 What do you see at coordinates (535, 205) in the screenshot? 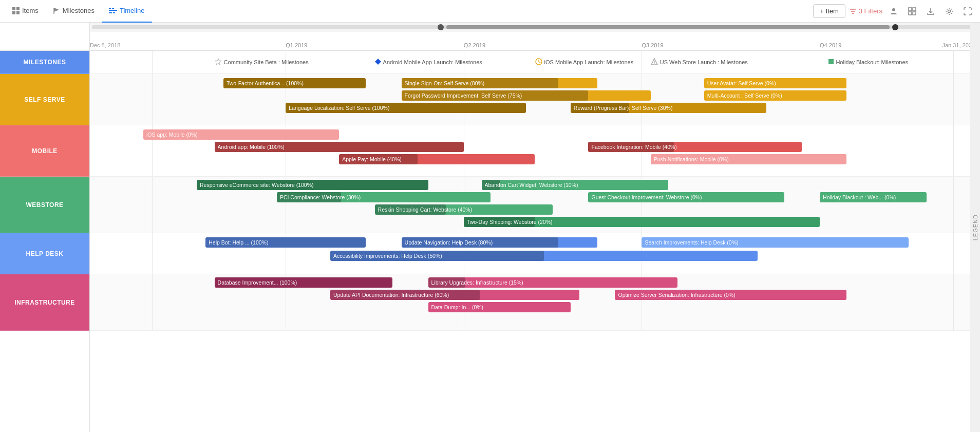
I see `timeline-row-webstore: Responsive eCommerce site: Webstore (100…` at bounding box center [535, 205].